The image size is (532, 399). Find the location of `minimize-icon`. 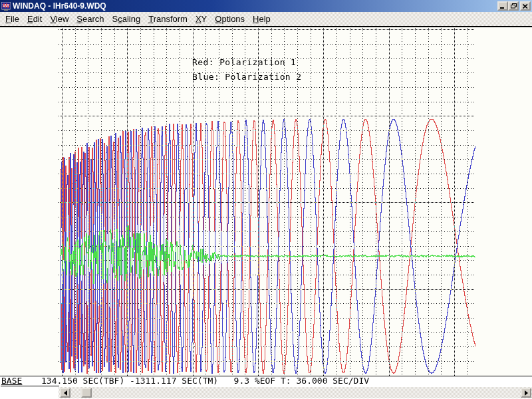

minimize-icon is located at coordinates (503, 7).